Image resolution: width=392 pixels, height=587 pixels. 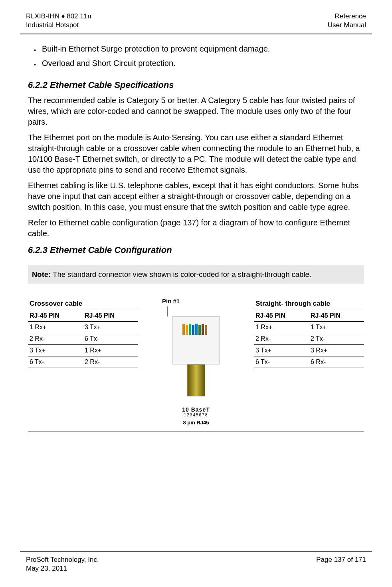 I want to click on rj45-diagram: Pin #1 10 BaseT 12345678 8 pin RJ45, so click(x=196, y=362).